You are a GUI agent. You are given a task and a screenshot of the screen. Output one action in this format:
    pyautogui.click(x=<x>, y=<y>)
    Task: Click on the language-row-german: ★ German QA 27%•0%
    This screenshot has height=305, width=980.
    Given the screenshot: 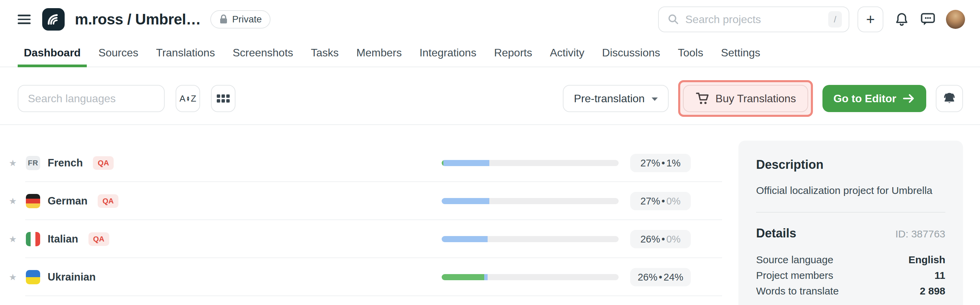 What is the action you would take?
    pyautogui.click(x=365, y=201)
    